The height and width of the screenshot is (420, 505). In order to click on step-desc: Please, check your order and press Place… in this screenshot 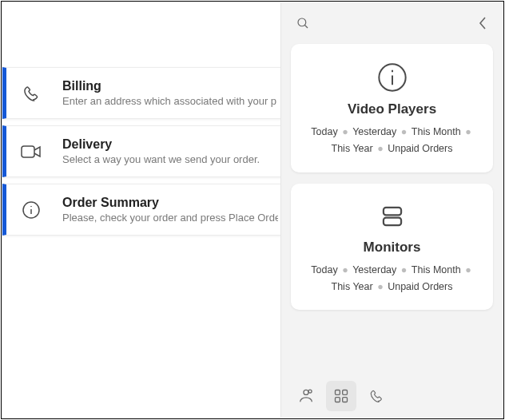, I will do `click(170, 217)`.